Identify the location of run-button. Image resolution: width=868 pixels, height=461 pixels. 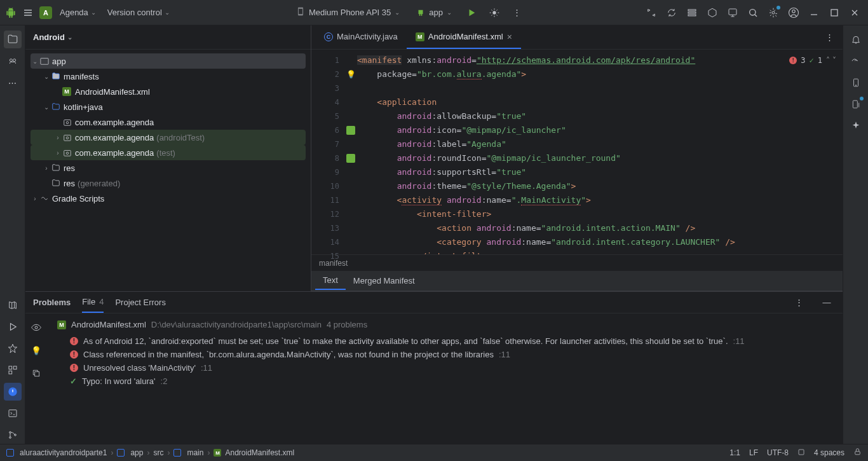
(471, 13).